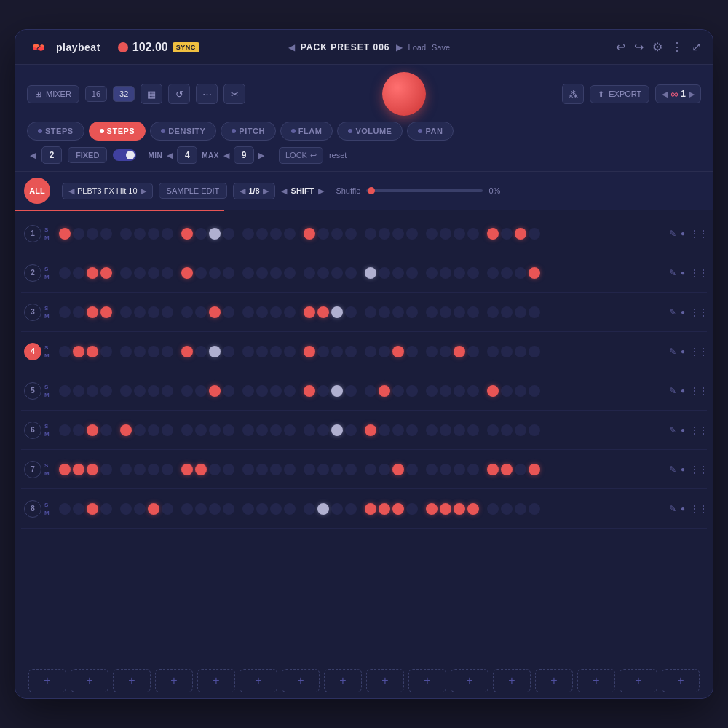 This screenshot has height=728, width=728. Describe the element at coordinates (404, 94) in the screenshot. I see `main-knob` at that location.